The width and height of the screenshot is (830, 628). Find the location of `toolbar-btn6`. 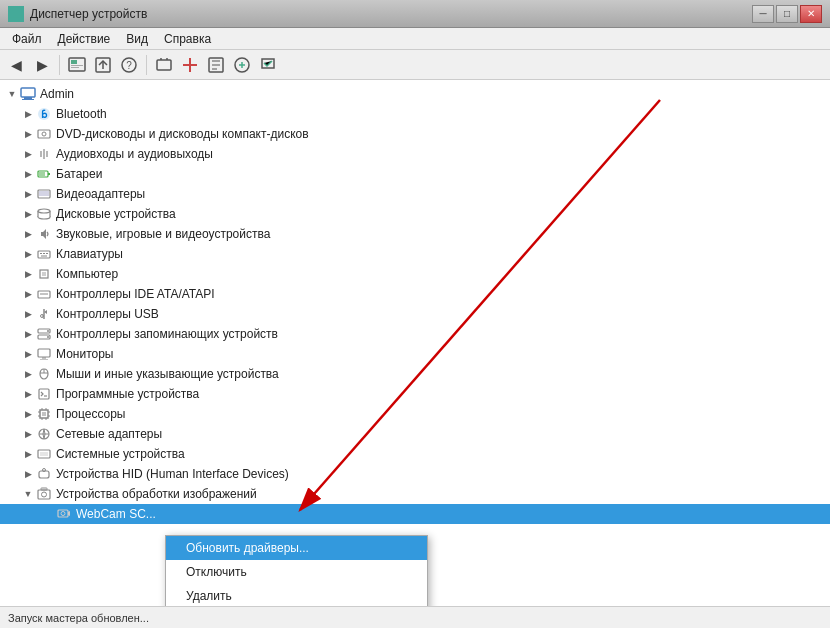

toolbar-btn6 is located at coordinates (216, 65).